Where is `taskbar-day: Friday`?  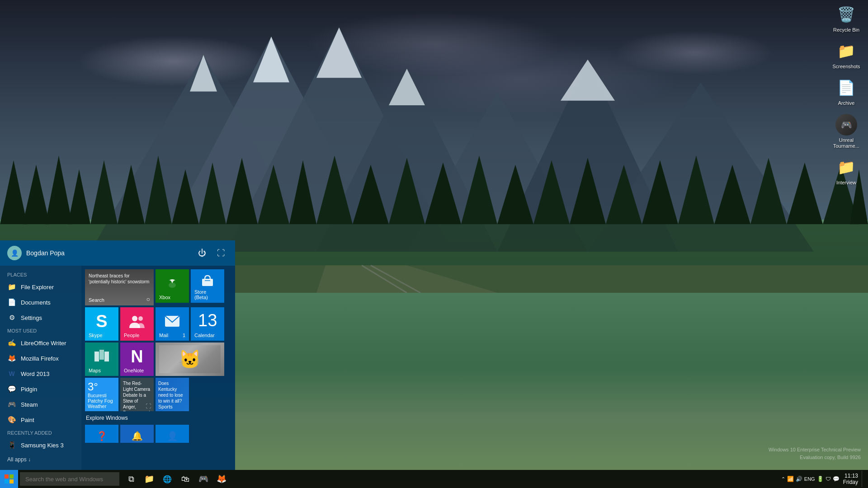
taskbar-day: Friday is located at coordinates (851, 482).